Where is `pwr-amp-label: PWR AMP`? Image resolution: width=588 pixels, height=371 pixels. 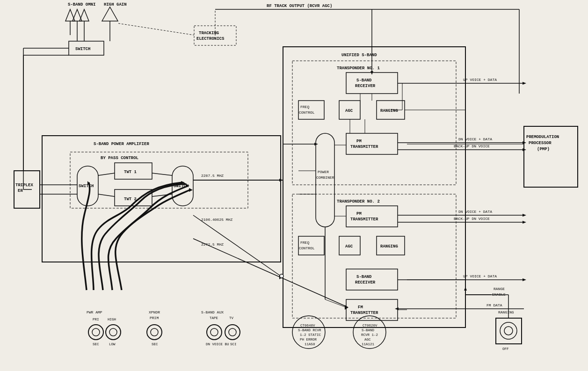 pwr-amp-label: PWR AMP is located at coordinates (94, 313).